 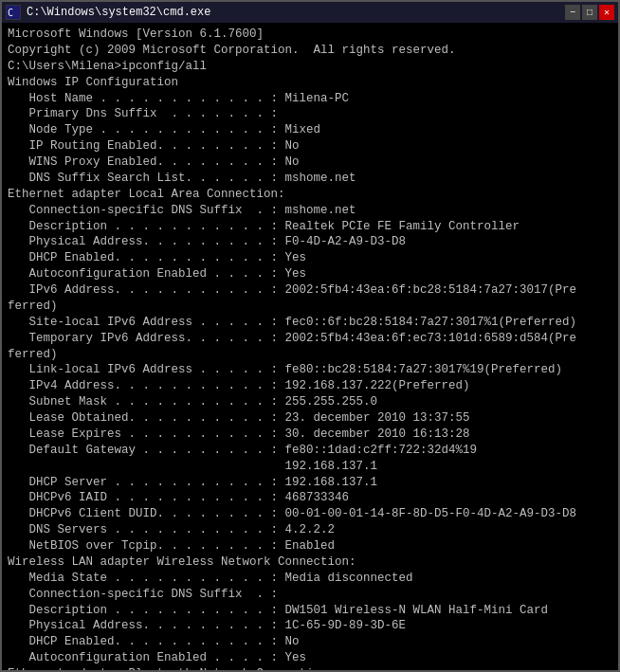 I want to click on console-line: C:\Users\Milena>ipconfig/all, so click(x=310, y=66).